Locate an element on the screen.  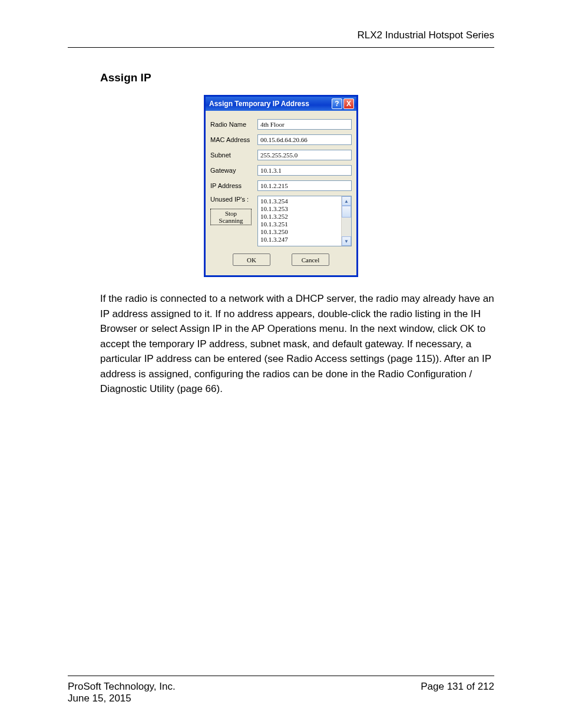
help-icon: ? is located at coordinates (337, 104).